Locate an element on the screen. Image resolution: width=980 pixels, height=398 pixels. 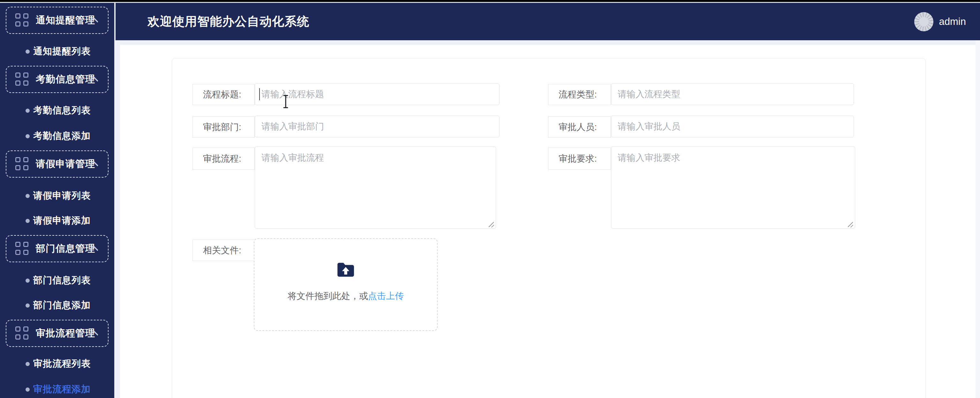
upload-drag-text: 将文件拖到此处，或 is located at coordinates (328, 296).